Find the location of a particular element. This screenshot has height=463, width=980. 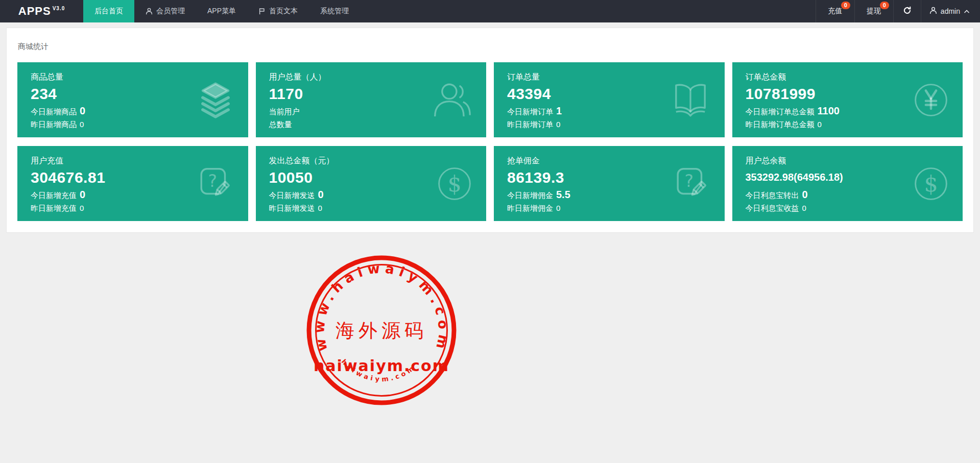

card-line-yesterday-label: 昨日新增订单总金额 is located at coordinates (780, 125).